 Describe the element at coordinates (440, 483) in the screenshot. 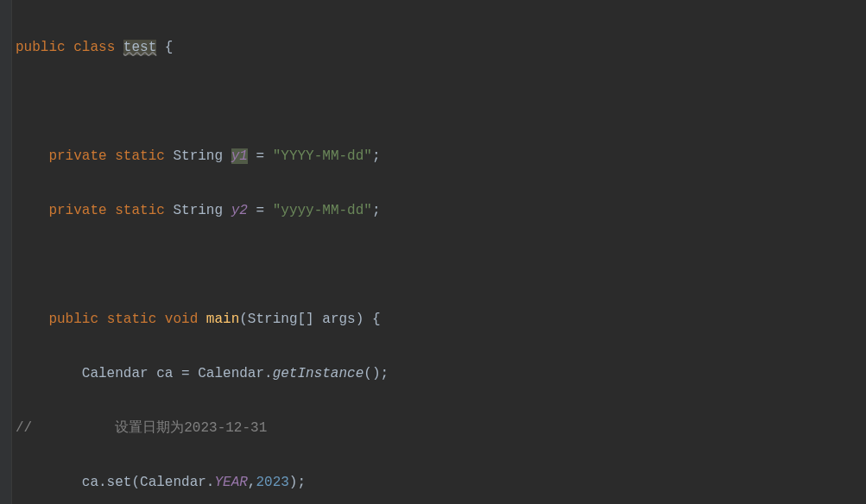

I see `code-line: ca.set(Calendar.YEAR,2023);` at that location.